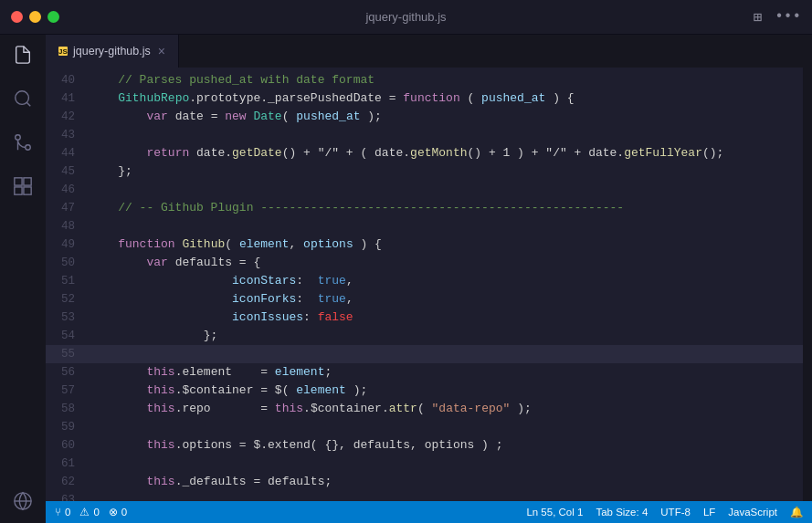 This screenshot has height=523, width=812. I want to click on code-line-62: 62 this._defaults = defaults;, so click(424, 482).